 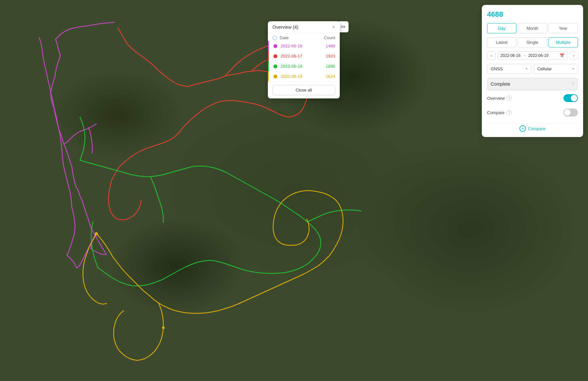 I want to click on col-header-icon, so click(x=275, y=38).